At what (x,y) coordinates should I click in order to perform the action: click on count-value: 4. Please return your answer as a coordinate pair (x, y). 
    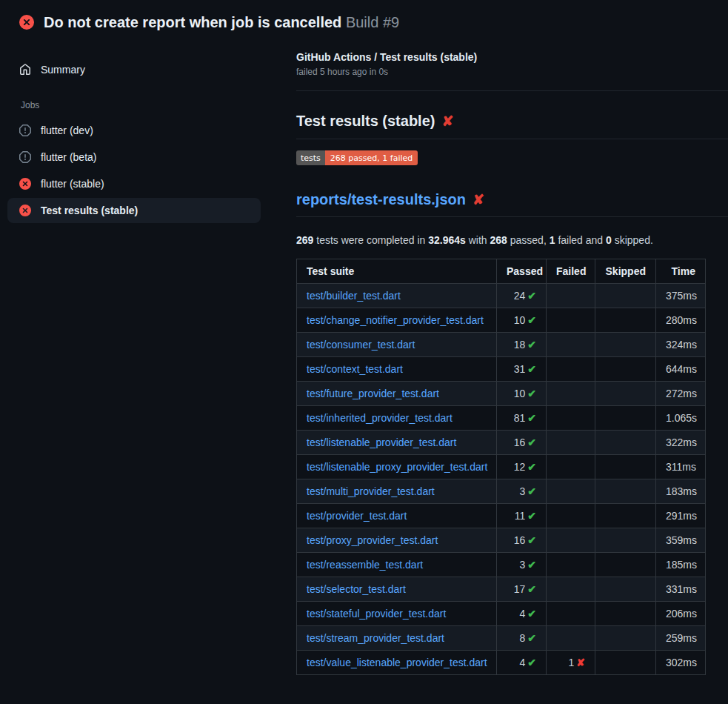
    Looking at the image, I should click on (522, 663).